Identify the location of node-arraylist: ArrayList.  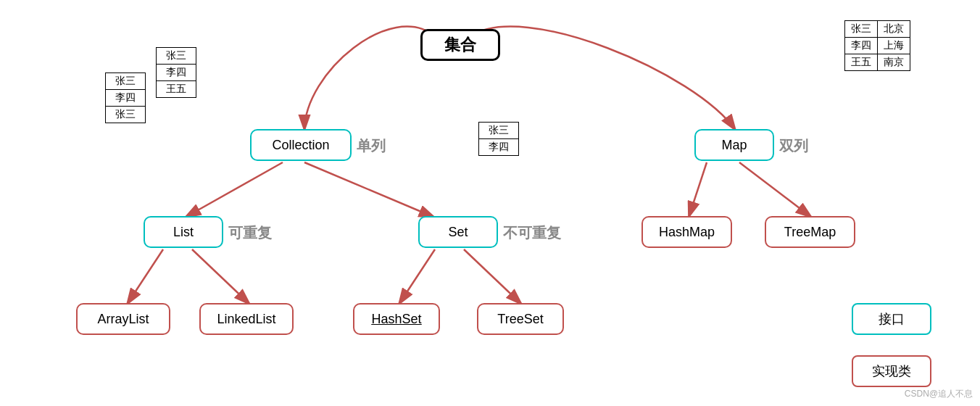
(123, 319).